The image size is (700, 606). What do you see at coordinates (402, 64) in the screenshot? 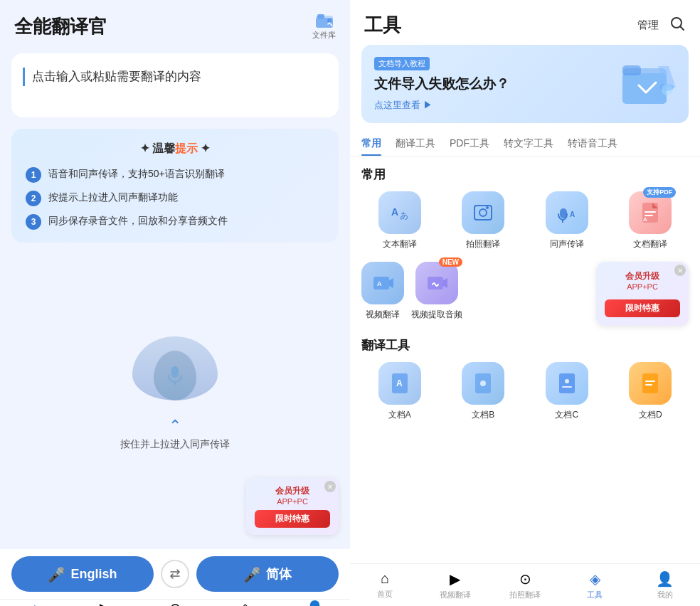
I see `banner-tag: 文档导入教程` at bounding box center [402, 64].